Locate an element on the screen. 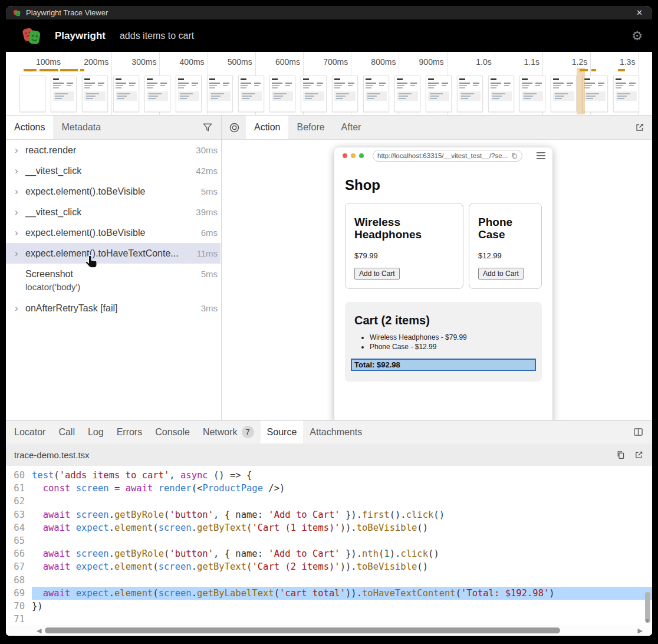 The image size is (658, 644). horizontal-scroll-thumb is located at coordinates (302, 630).